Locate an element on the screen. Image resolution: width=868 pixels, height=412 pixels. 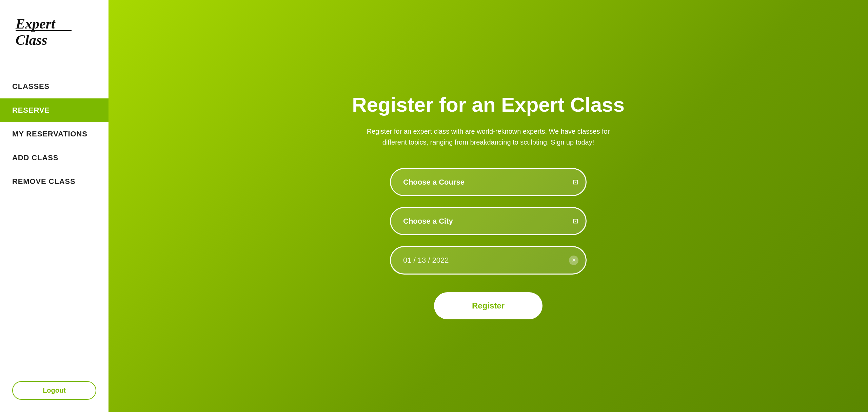
date-clear-icon: ✕ is located at coordinates (574, 260).